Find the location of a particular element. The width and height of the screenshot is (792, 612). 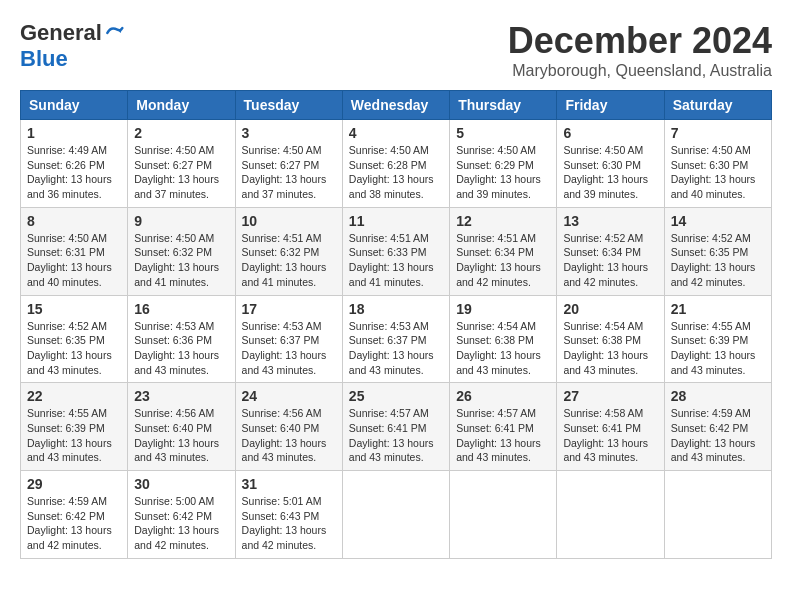

calendar-cell: 7 Sunrise: 4:50 AM Sunset: 6:30 PM Dayli… is located at coordinates (718, 164).